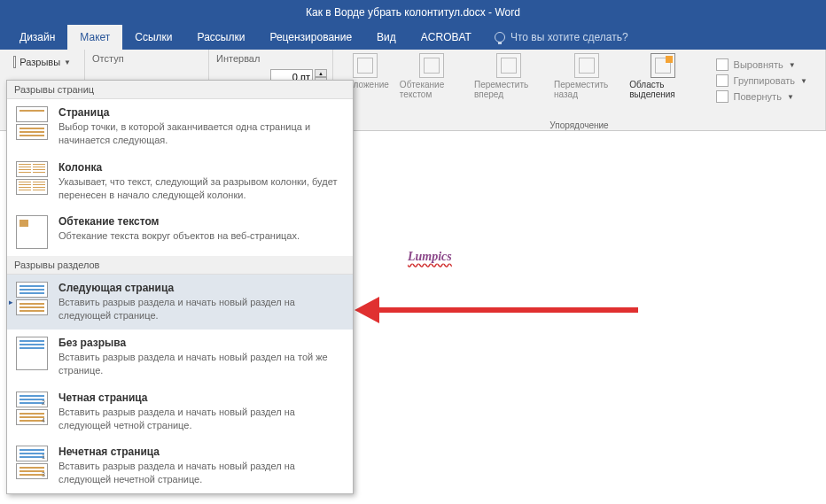 The image size is (826, 504). Describe the element at coordinates (67, 62) in the screenshot. I see `chevron-down-icon: ▼` at that location.